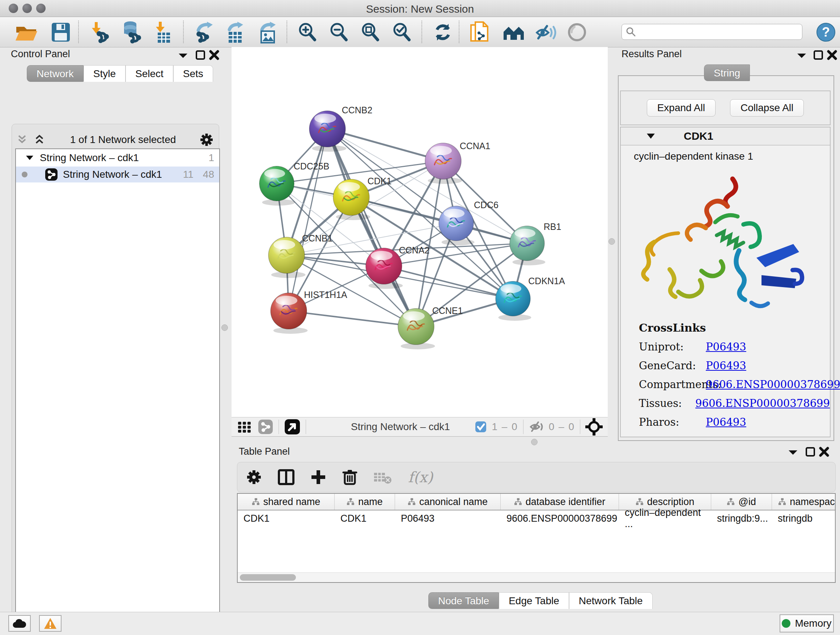  Describe the element at coordinates (536, 518) in the screenshot. I see `table-row: CDK1CDK1P064939606.ENSP00000378699cyclin…` at that location.